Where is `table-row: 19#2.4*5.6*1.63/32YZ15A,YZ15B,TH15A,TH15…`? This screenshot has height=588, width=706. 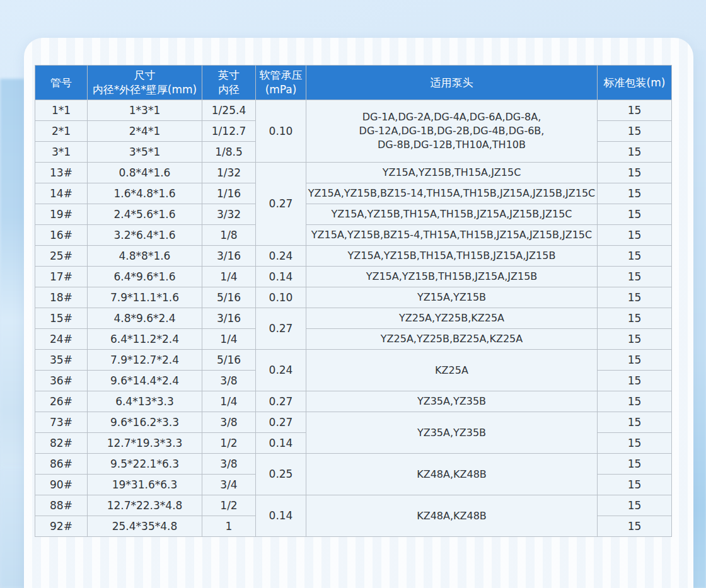 table-row: 19#2.4*5.6*1.63/32YZ15A,YZ15B,TH15A,TH15… is located at coordinates (354, 214).